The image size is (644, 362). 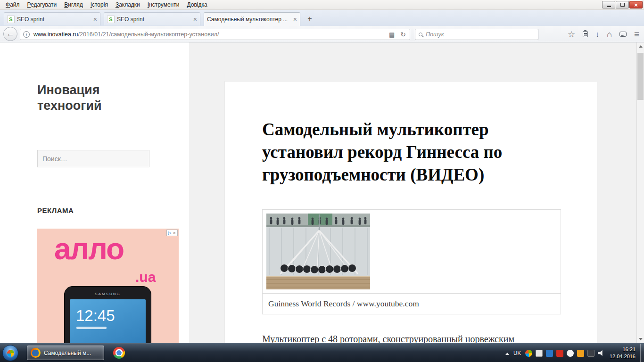 What do you see at coordinates (252, 19) in the screenshot?
I see `tab-article-active: Самодельный мультикоптер ... ×` at bounding box center [252, 19].